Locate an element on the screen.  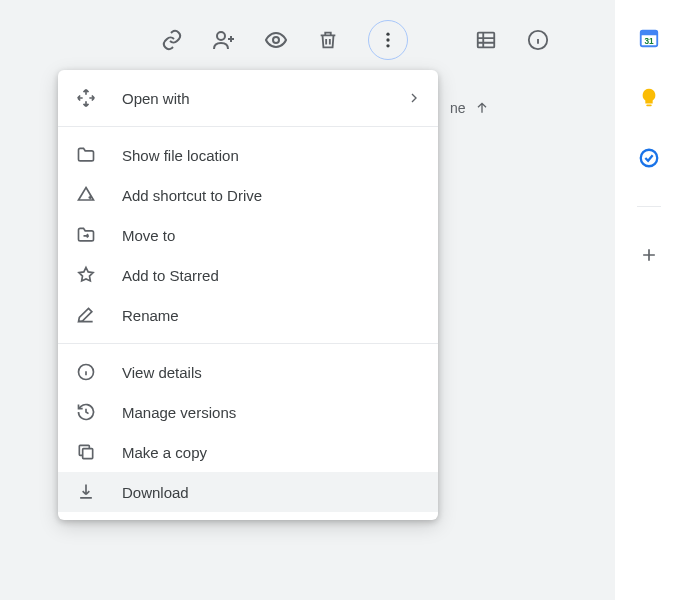
menu-label: Make a copy is located at coordinates (272, 452).